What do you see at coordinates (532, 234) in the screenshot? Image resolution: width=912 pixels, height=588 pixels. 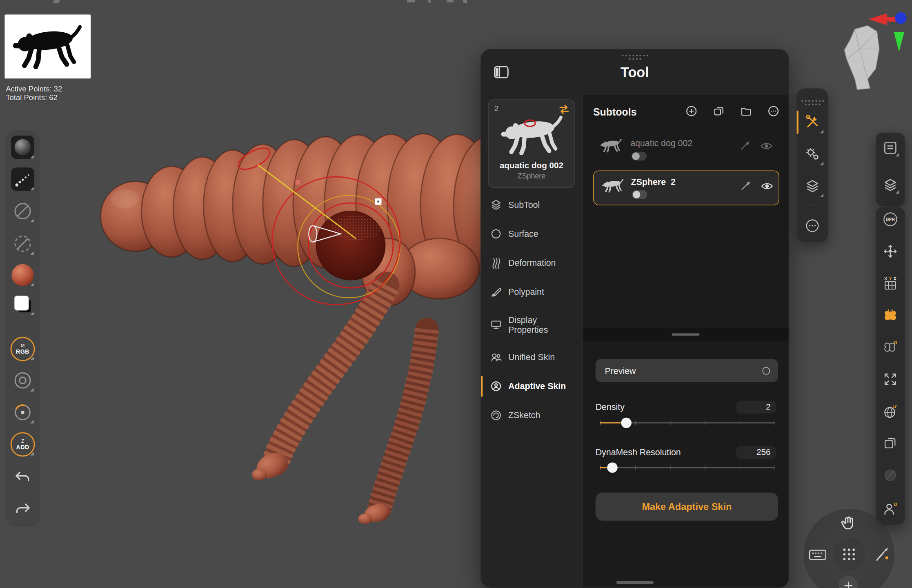 I see `menu-item-surface: Surface` at bounding box center [532, 234].